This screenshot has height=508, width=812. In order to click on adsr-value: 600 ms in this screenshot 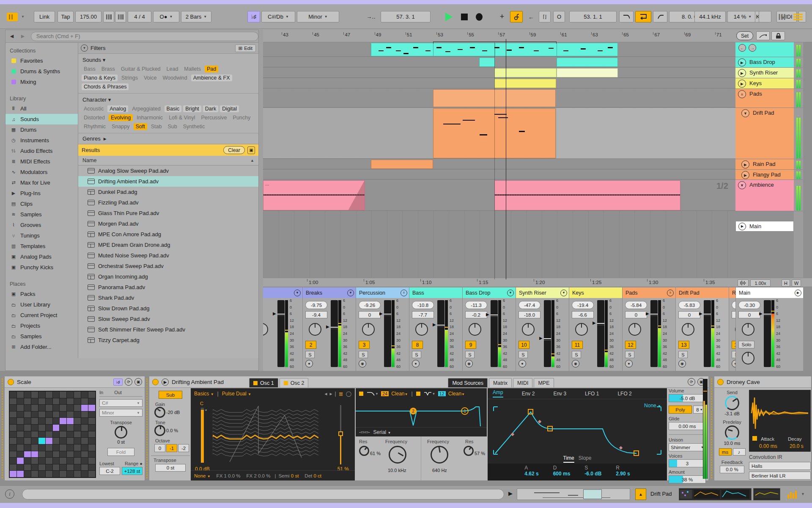, I will do `click(562, 474)`.